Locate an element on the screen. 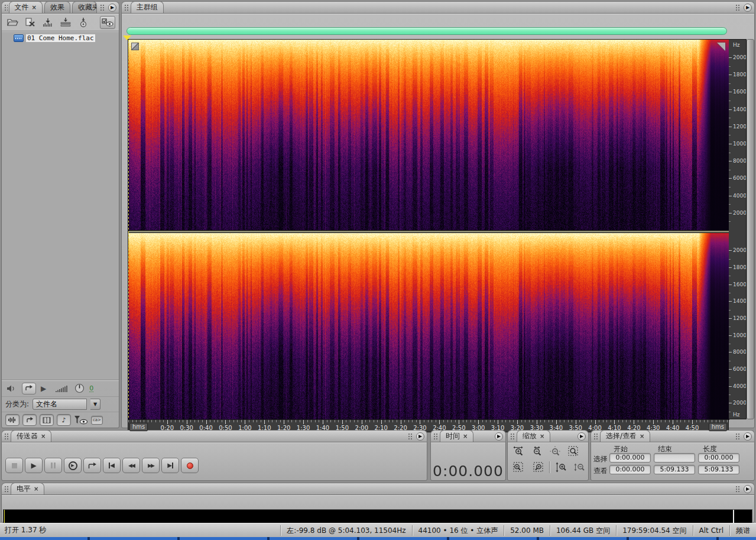  play-looped-button is located at coordinates (92, 465).